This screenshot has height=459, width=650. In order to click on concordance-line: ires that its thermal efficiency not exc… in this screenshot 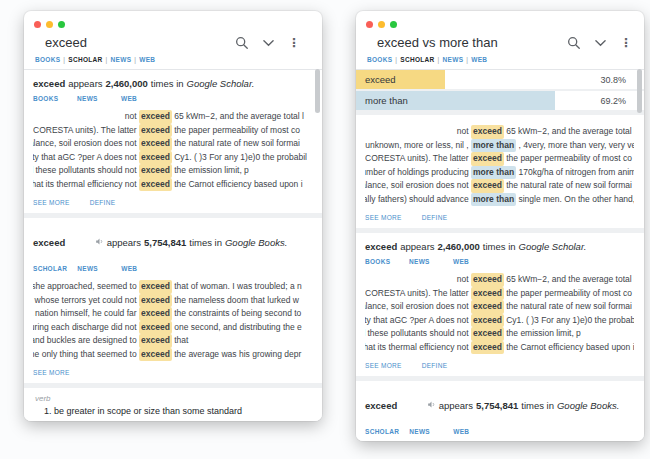, I will do `click(500, 348)`.